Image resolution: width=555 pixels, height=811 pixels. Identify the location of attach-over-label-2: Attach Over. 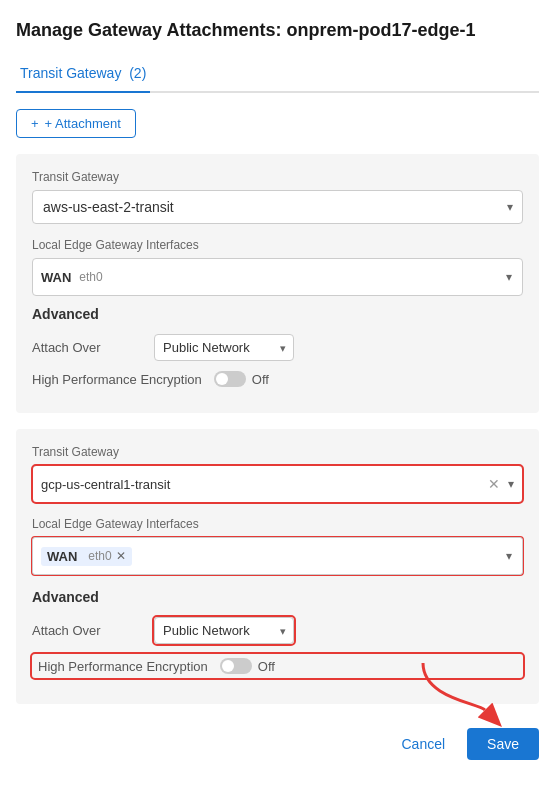
(87, 630).